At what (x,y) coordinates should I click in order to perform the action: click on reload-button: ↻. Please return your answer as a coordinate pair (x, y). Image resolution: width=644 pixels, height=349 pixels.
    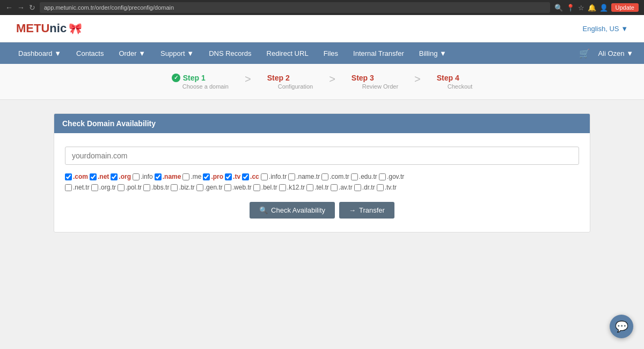
    Looking at the image, I should click on (32, 8).